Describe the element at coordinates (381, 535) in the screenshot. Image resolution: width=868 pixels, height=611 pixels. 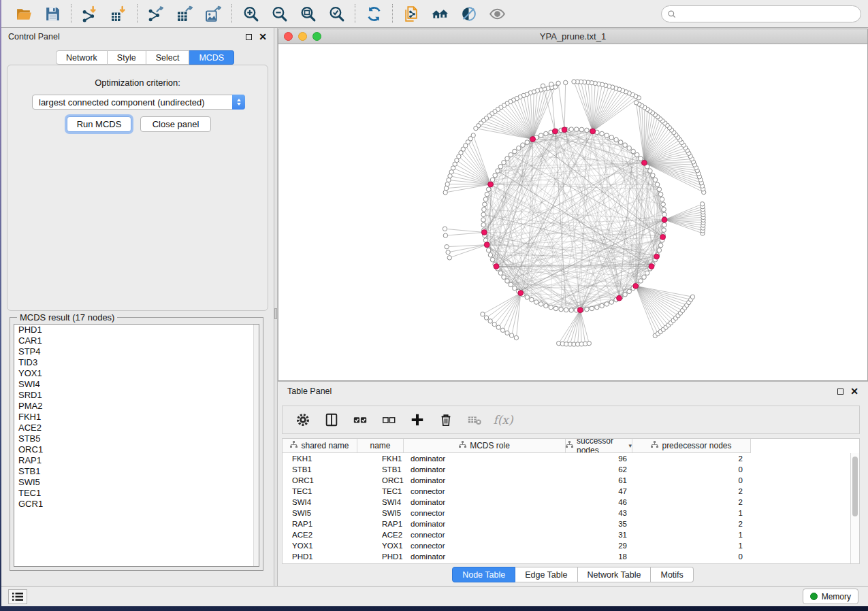
I see `table-cell: ACE2` at that location.